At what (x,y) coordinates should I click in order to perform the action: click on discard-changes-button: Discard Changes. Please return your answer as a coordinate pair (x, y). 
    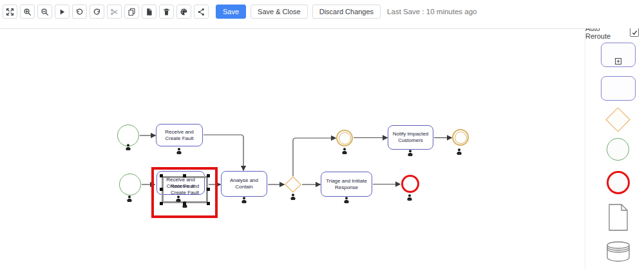
    Looking at the image, I should click on (346, 12).